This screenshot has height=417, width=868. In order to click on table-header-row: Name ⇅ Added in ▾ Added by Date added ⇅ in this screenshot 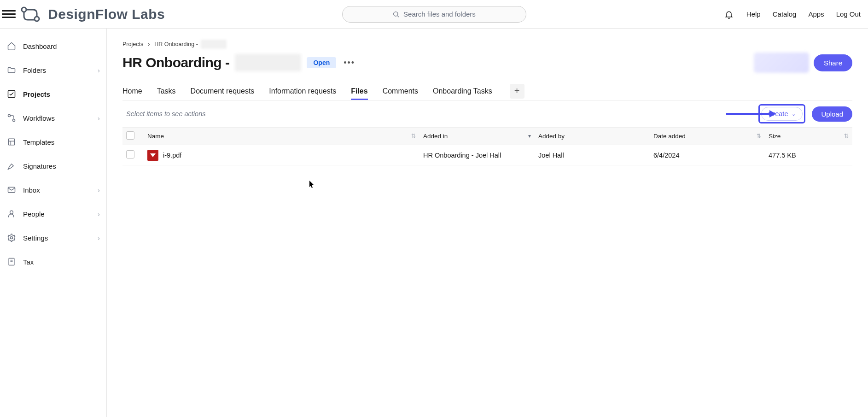, I will do `click(487, 136)`.